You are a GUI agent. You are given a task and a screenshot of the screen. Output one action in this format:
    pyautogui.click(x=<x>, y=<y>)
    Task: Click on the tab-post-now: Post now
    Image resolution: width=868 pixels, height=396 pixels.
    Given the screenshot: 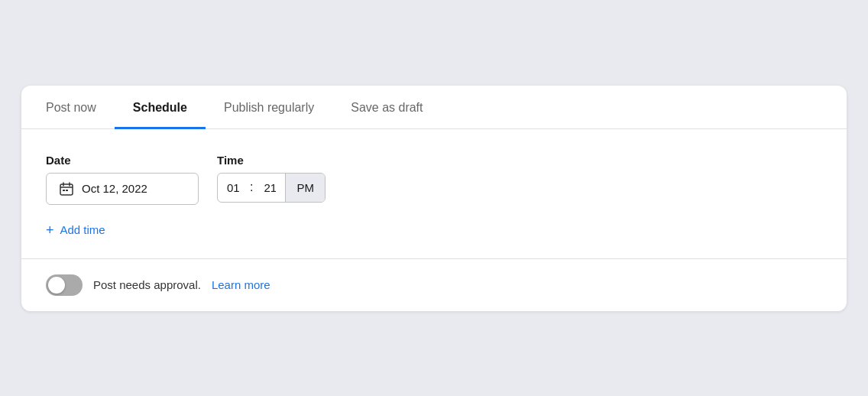 What is the action you would take?
    pyautogui.click(x=80, y=107)
    